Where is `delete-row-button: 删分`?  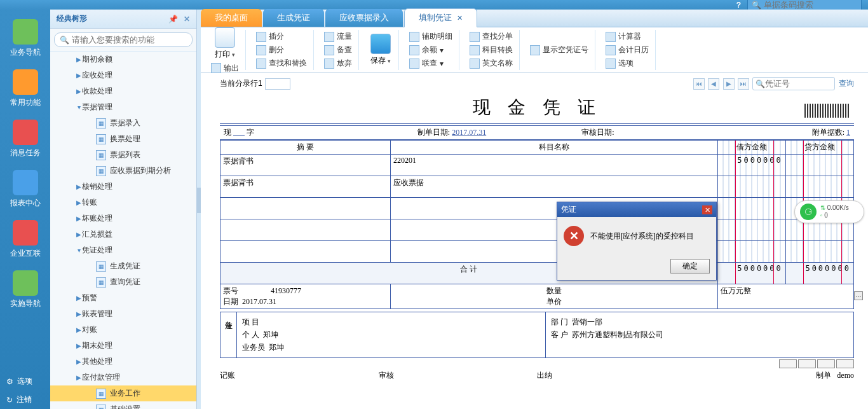
delete-row-button: 删分 is located at coordinates (281, 50).